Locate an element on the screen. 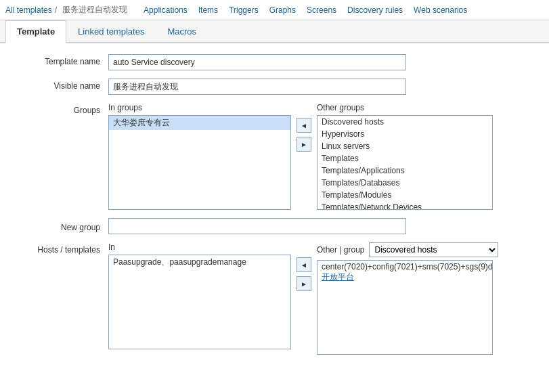 This screenshot has height=392, width=549. other-hosts-list: center(7020)+config(7021)+sms(7025)+sgs(… is located at coordinates (405, 307).